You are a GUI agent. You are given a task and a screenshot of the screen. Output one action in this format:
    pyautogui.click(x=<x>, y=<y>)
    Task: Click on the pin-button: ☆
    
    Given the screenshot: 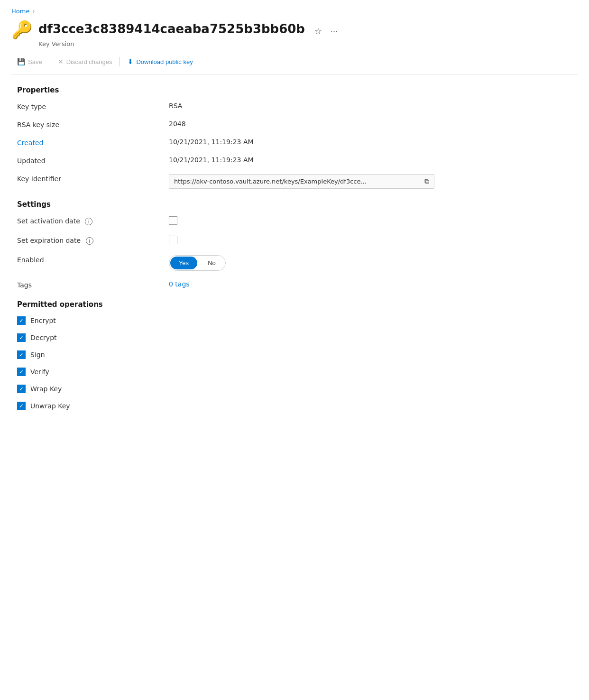 What is the action you would take?
    pyautogui.click(x=318, y=31)
    